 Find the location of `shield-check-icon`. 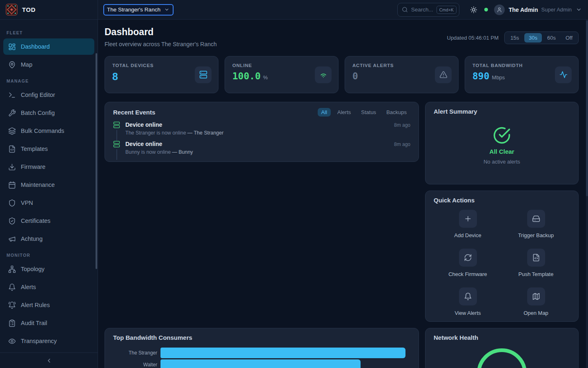

shield-check-icon is located at coordinates (12, 221).